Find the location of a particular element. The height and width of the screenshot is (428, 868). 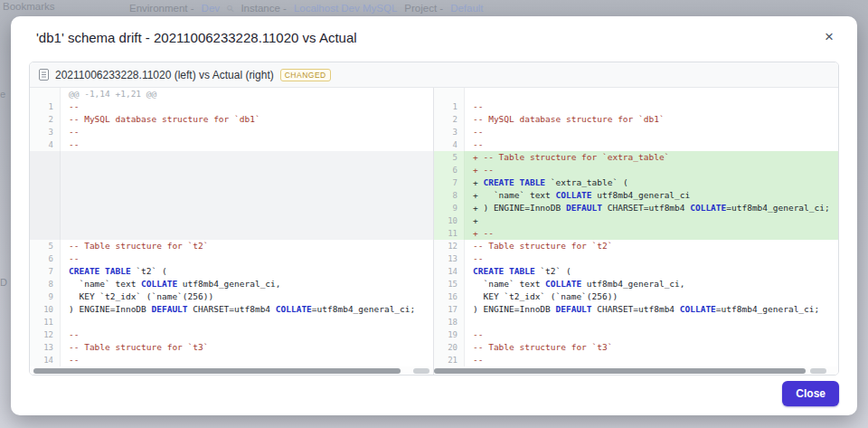

right-scrollbar-thumb is located at coordinates (620, 371).